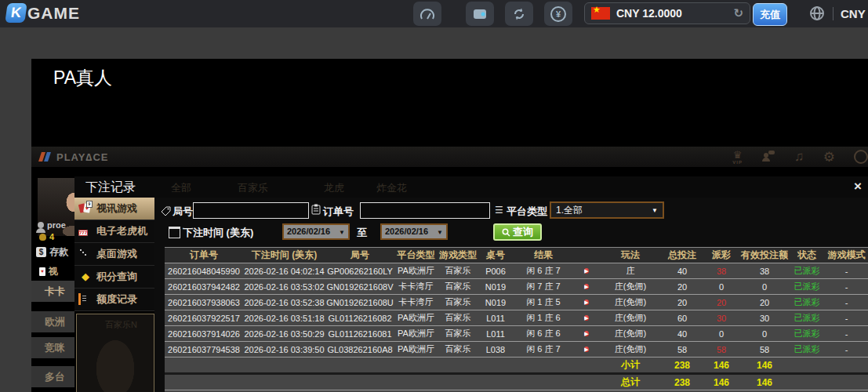  Describe the element at coordinates (721, 256) in the screenshot. I see `col-payout: 派彩` at that location.